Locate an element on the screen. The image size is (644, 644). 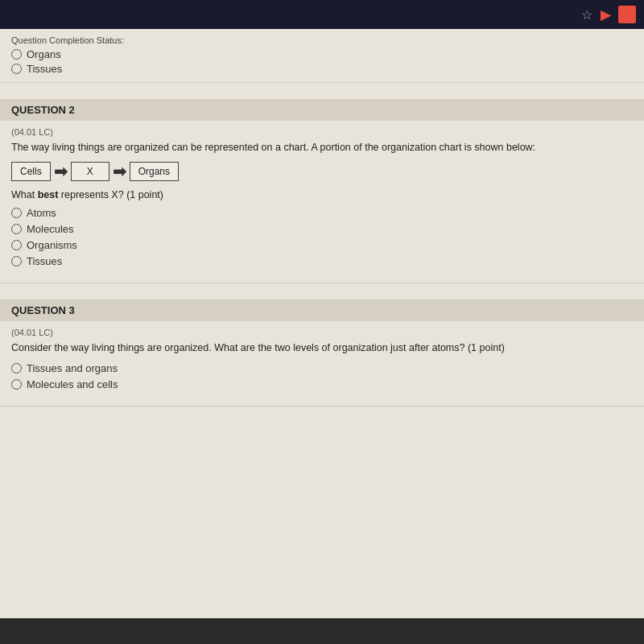
question-3-options: Tissues and organs Molecules and cells is located at coordinates (322, 377).